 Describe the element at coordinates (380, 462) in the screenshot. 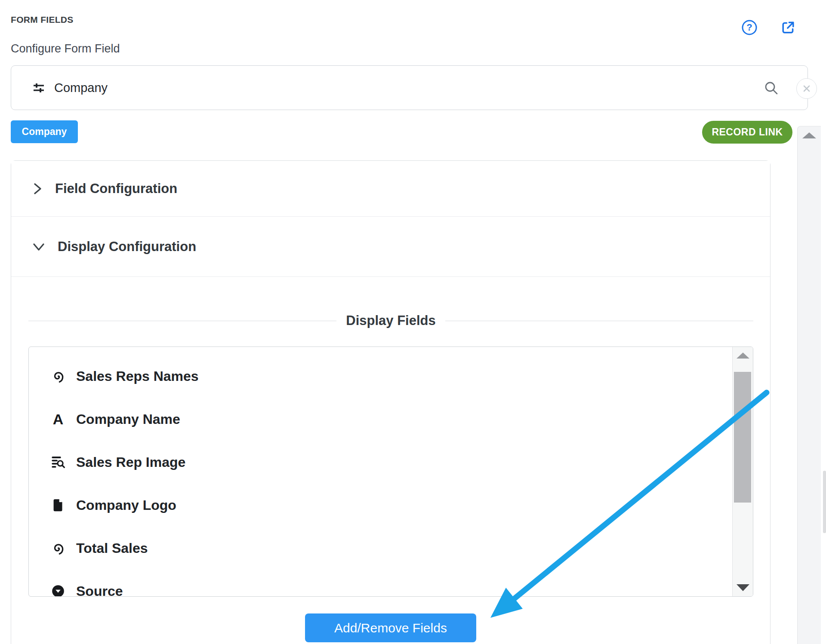

I see `list-item: Sales Rep Image` at that location.